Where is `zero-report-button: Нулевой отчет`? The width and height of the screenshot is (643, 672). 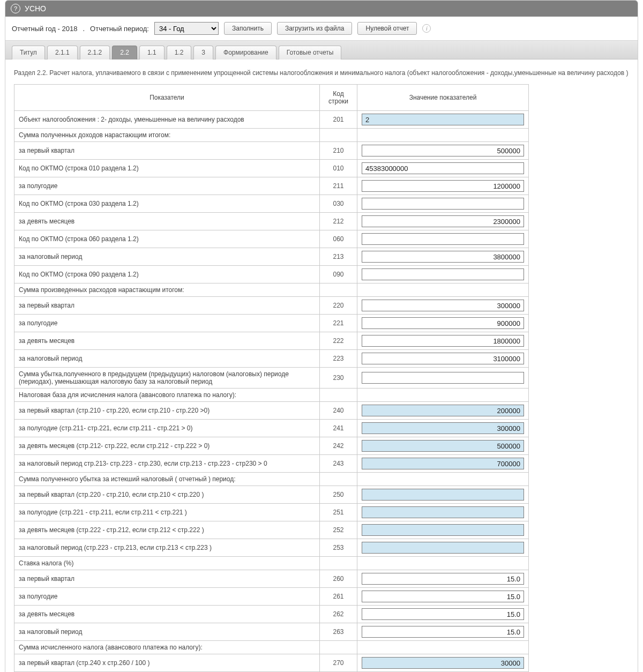
zero-report-button: Нулевой отчет is located at coordinates (387, 28).